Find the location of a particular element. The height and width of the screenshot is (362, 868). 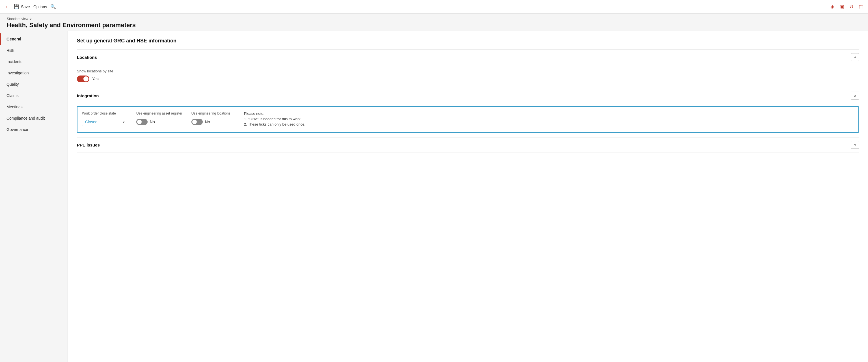

toolbar-left: ← 💾 Save Options 🔍 is located at coordinates (30, 7).